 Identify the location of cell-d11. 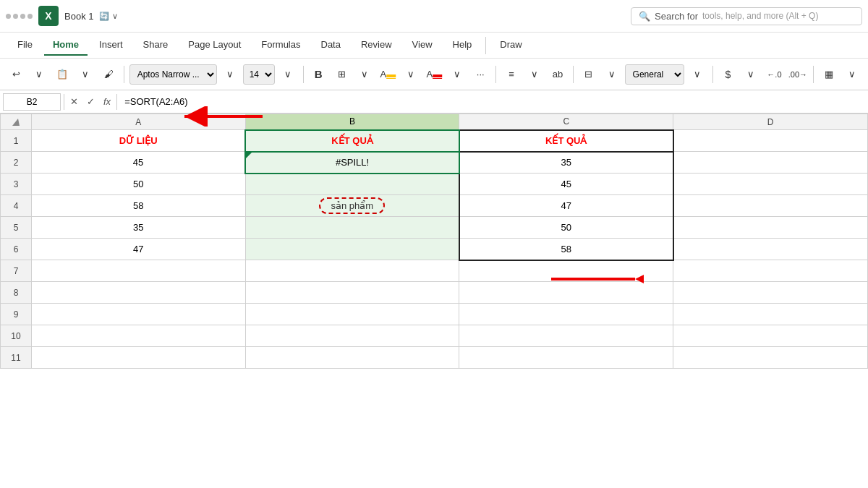
(771, 358).